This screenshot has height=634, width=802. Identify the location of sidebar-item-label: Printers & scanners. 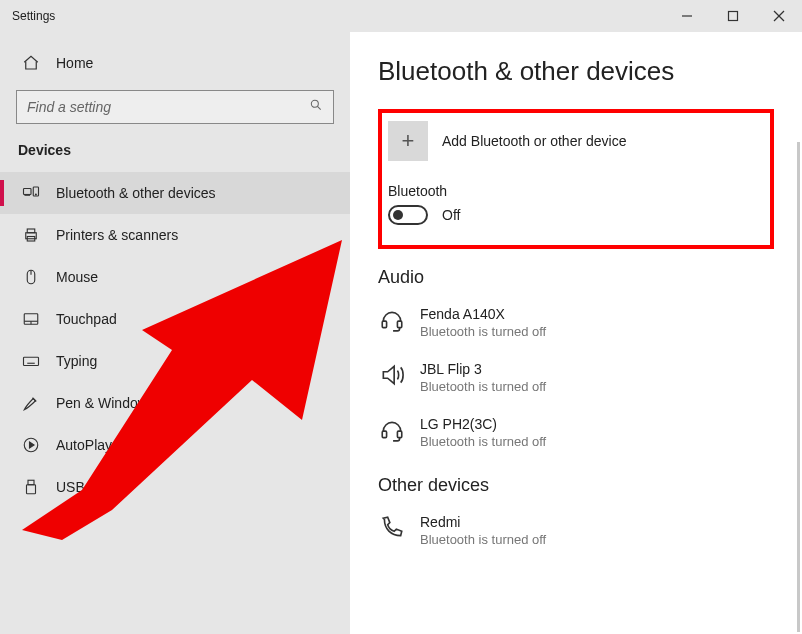
(117, 235).